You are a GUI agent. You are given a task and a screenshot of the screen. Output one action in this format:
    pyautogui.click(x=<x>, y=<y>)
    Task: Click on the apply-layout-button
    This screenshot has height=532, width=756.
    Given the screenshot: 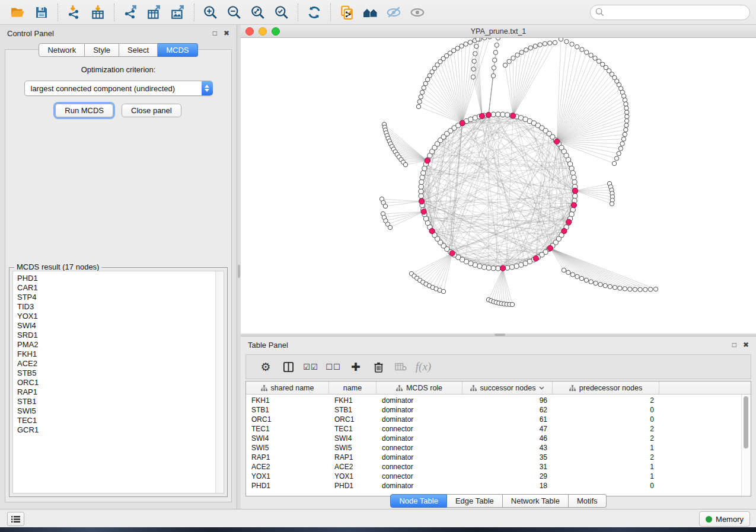 What is the action you would take?
    pyautogui.click(x=314, y=12)
    